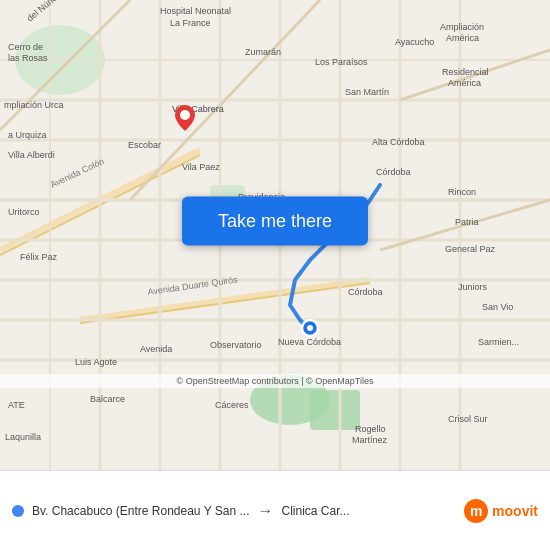  I want to click on origin-label: Bv. Chacabuco (Entre Rondeau Y San ..., so click(140, 511).